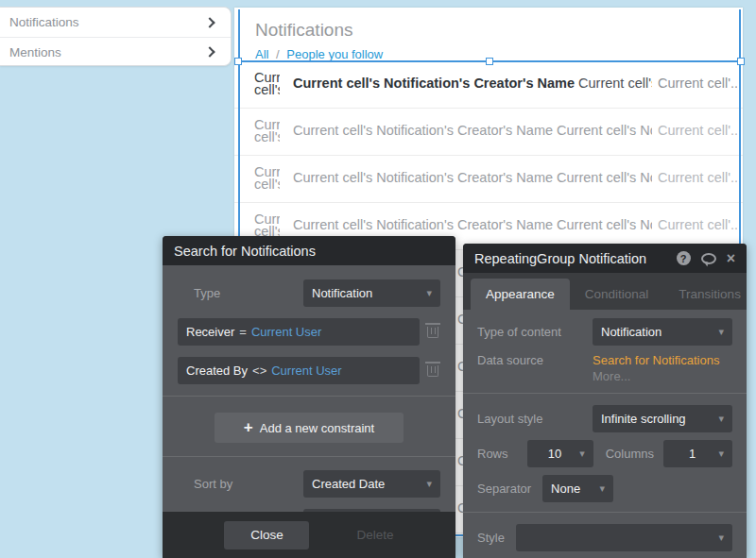 This screenshot has height=558, width=756. Describe the element at coordinates (709, 259) in the screenshot. I see `comment-icon` at that location.